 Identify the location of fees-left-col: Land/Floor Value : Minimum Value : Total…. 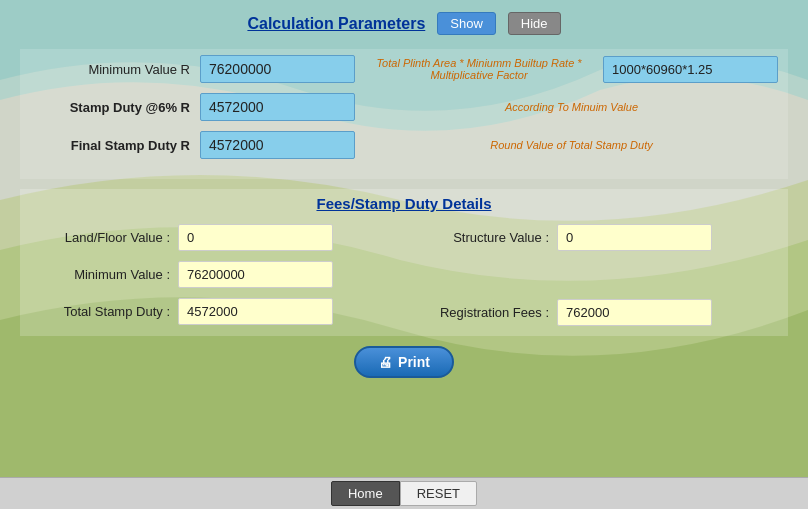
(214, 275).